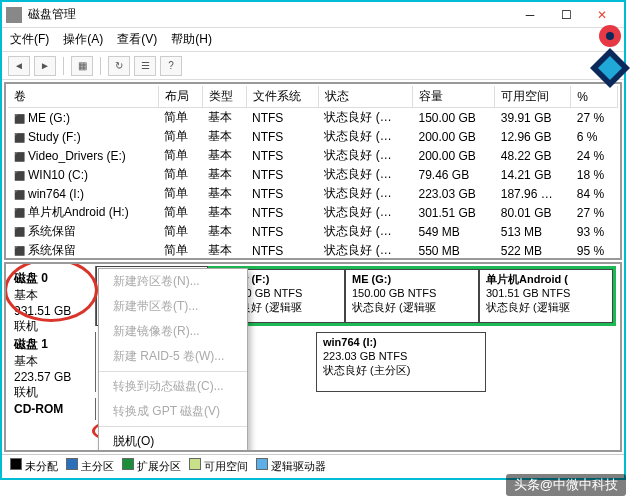  Describe the element at coordinates (313, 194) in the screenshot. I see `table-row: win764 (I:)简单基本NTFS状态良好 (…223.03 GB187.9…` at that location.